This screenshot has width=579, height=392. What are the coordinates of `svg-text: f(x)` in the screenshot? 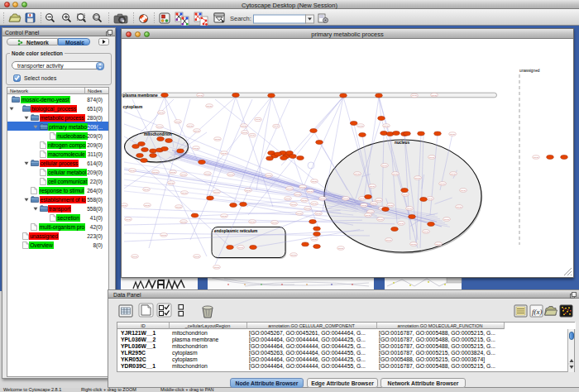 It's located at (538, 312).